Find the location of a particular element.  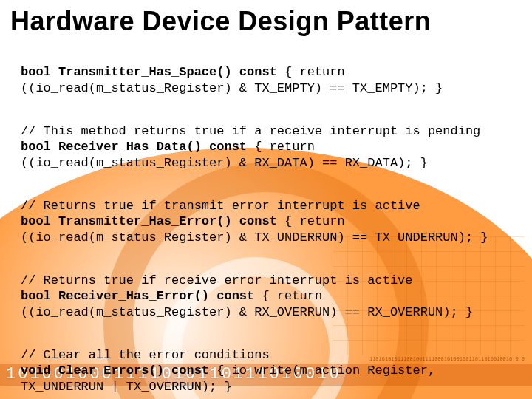

code-comment: // Clear all the error conditions is located at coordinates (145, 355).